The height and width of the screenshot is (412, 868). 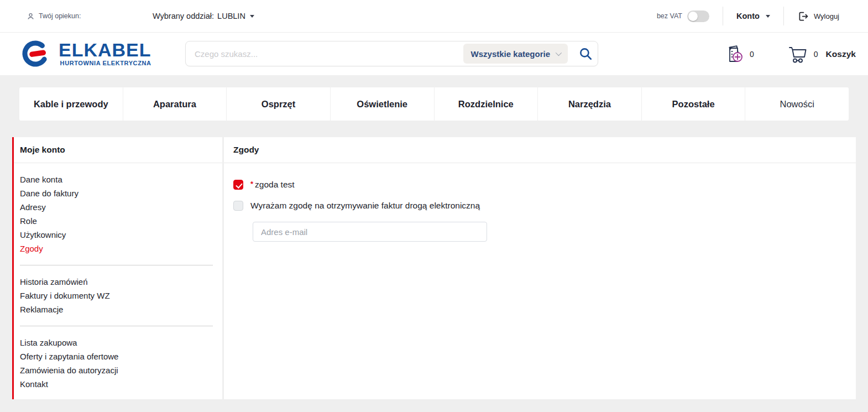 I want to click on sidebar-item-dane-do-faktury: Dane do faktury, so click(x=117, y=194).